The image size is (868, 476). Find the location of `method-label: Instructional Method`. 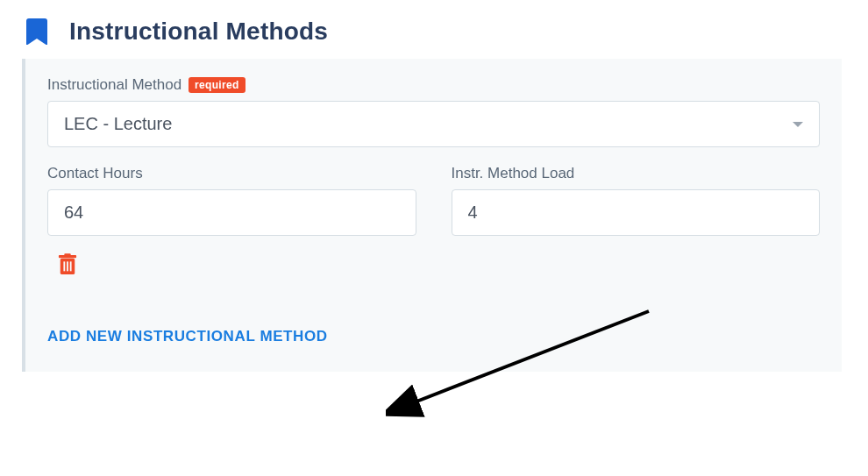

method-label: Instructional Method is located at coordinates (114, 85).